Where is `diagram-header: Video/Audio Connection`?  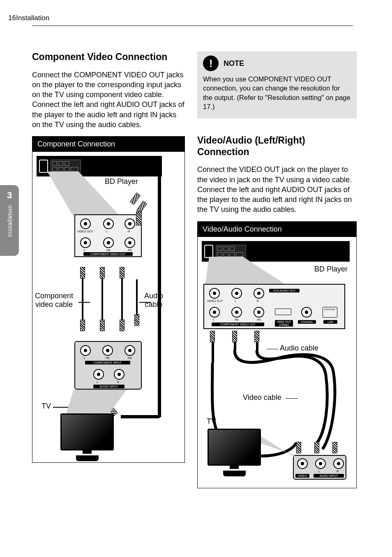
diagram-header: Video/Audio Connection is located at coordinates (277, 230).